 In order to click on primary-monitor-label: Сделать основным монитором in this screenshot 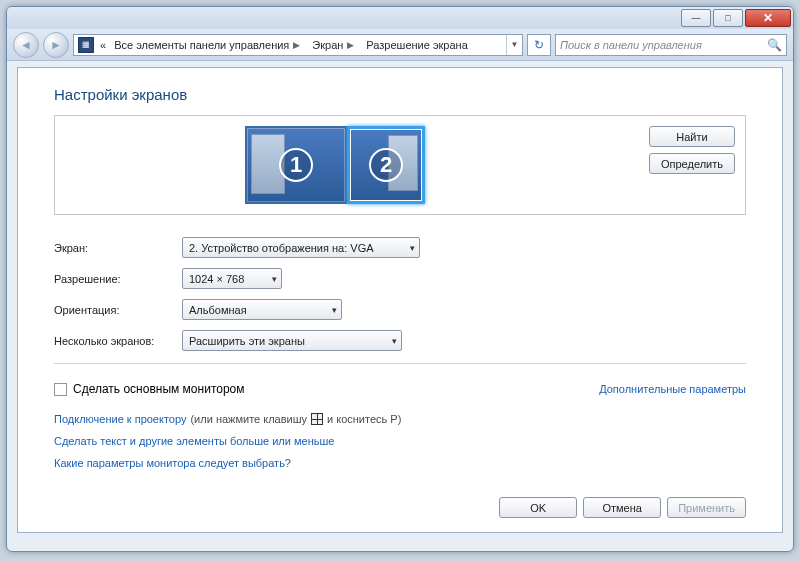, I will do `click(159, 389)`.